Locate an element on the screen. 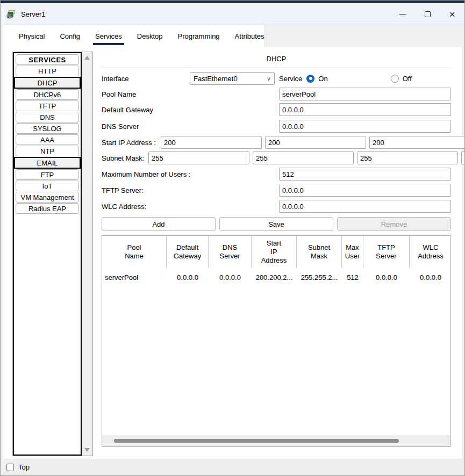 This screenshot has width=465, height=476. tab-bar: Physical Config Services Desktop Program… is located at coordinates (134, 37).